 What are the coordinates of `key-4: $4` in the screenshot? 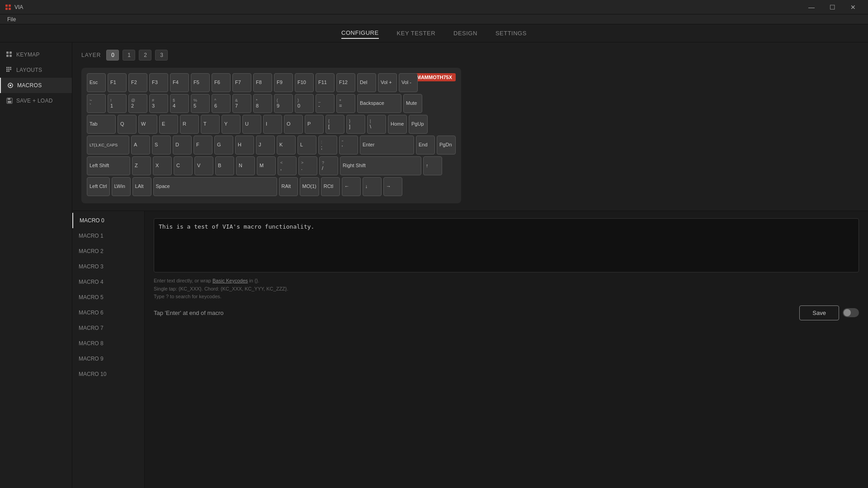 It's located at (179, 103).